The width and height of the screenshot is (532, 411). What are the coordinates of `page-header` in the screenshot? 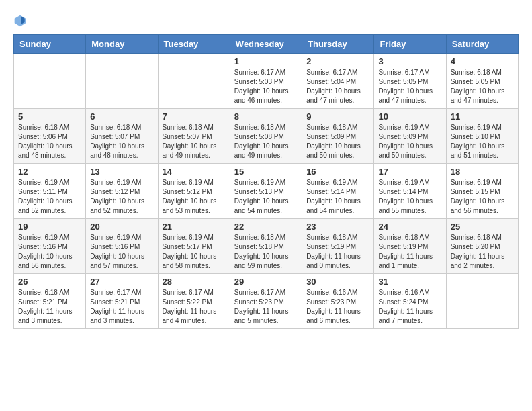 It's located at (266, 20).